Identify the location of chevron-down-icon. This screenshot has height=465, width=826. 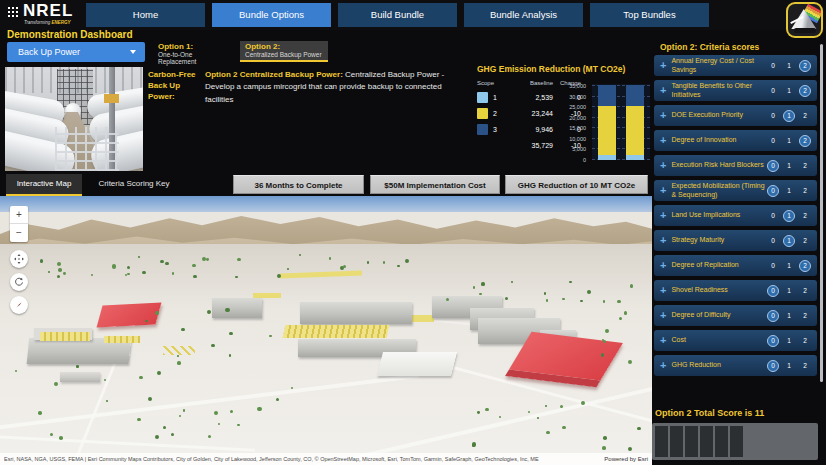
(133, 52).